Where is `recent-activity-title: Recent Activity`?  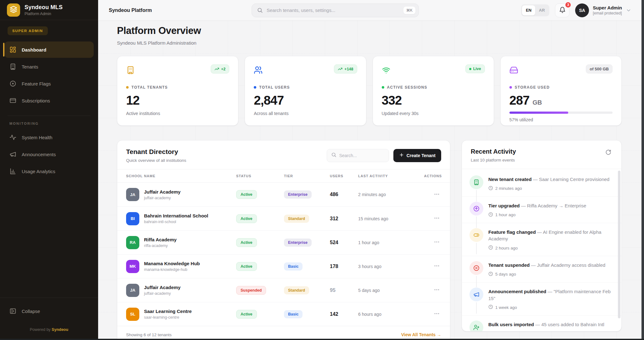 recent-activity-title: Recent Activity is located at coordinates (493, 151).